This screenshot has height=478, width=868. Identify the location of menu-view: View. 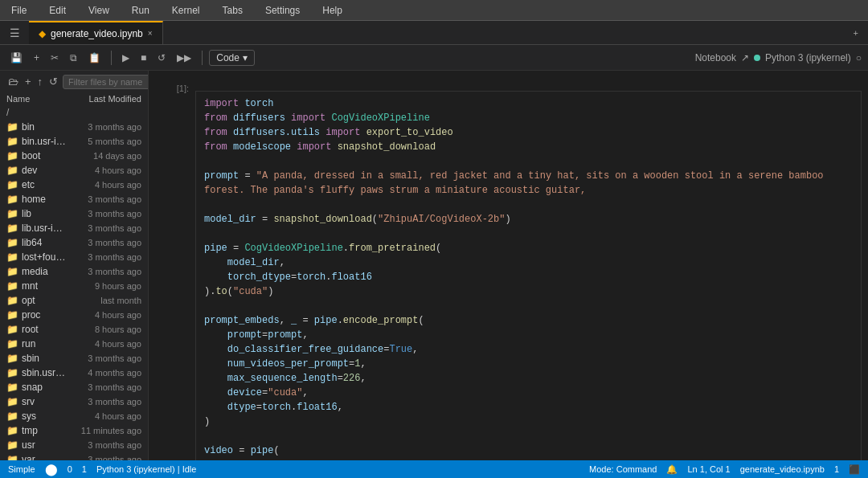
(99, 10).